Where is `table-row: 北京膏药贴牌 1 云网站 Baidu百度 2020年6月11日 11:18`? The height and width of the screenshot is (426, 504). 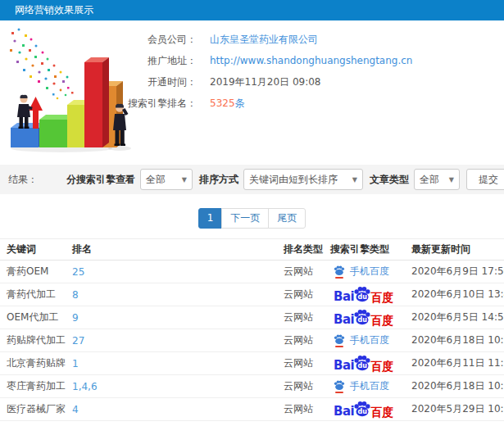 table-row: 北京膏药贴牌 1 云网站 Baidu百度 2020年6月11日 11:18 is located at coordinates (252, 364).